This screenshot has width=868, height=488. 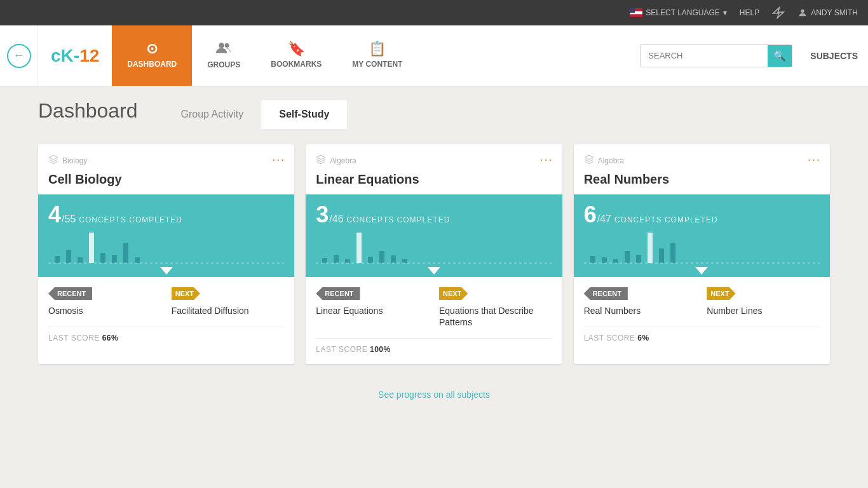 I want to click on dashboard-tabs: Dashboard Group Activity Self-Study, so click(x=453, y=108).